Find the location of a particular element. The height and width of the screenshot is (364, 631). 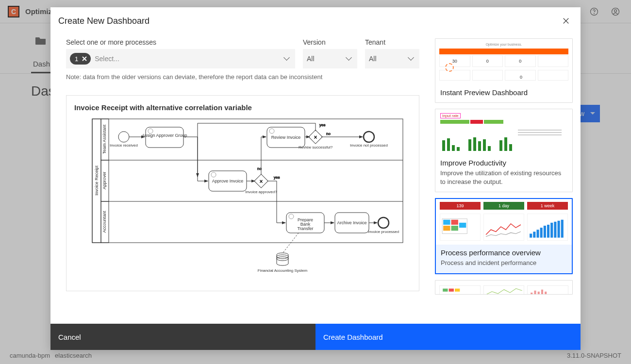

svg-text: Invoice Receipt is located at coordinates (97, 181).